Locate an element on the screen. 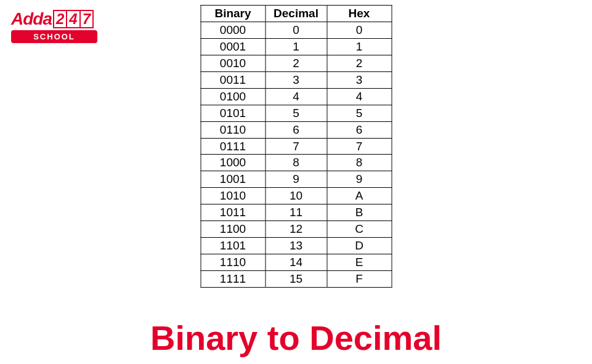 This screenshot has width=592, height=364. table-row: 010155 is located at coordinates (296, 113).